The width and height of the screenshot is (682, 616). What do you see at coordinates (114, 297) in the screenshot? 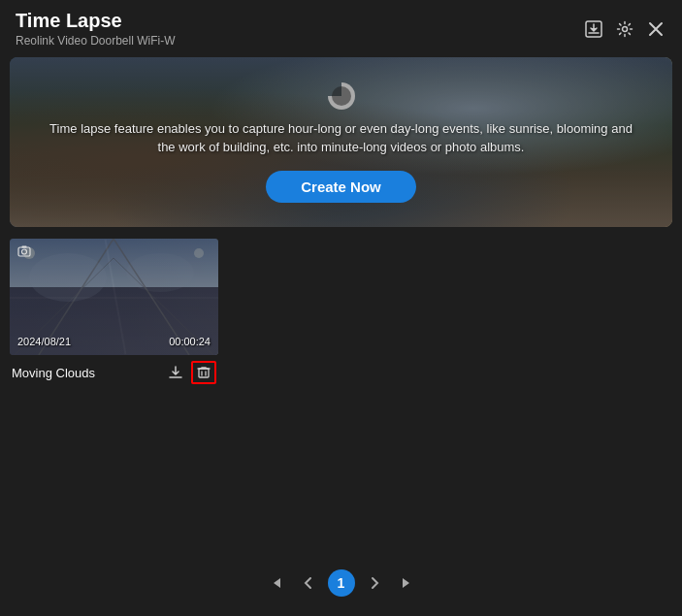
I see `video-thumbnail: 2024/08/21 00:00:24` at bounding box center [114, 297].